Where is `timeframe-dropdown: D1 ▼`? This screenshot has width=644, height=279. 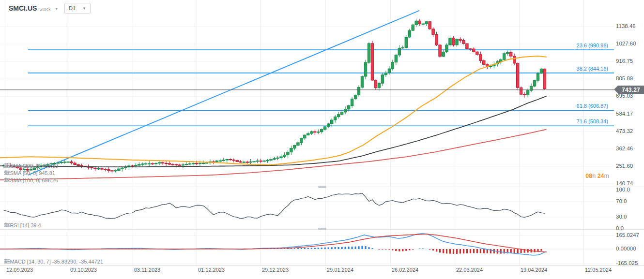 timeframe-dropdown: D1 ▼ is located at coordinates (77, 8).